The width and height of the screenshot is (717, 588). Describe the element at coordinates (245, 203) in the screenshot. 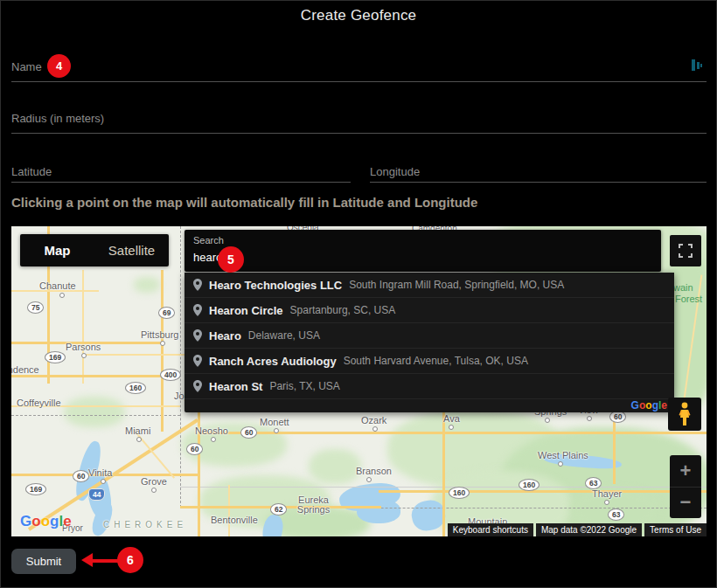

I see `map-instruction-text: Clicking a point on the map will automat…` at that location.